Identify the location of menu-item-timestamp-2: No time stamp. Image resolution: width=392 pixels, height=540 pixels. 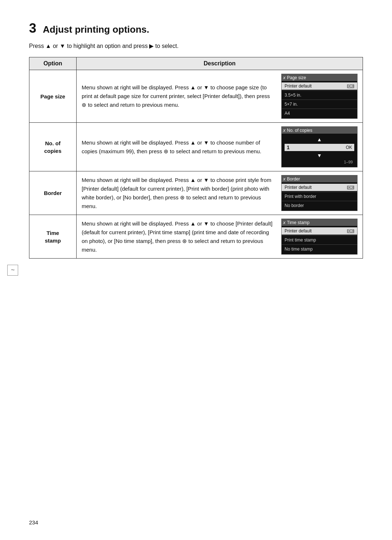
(319, 249).